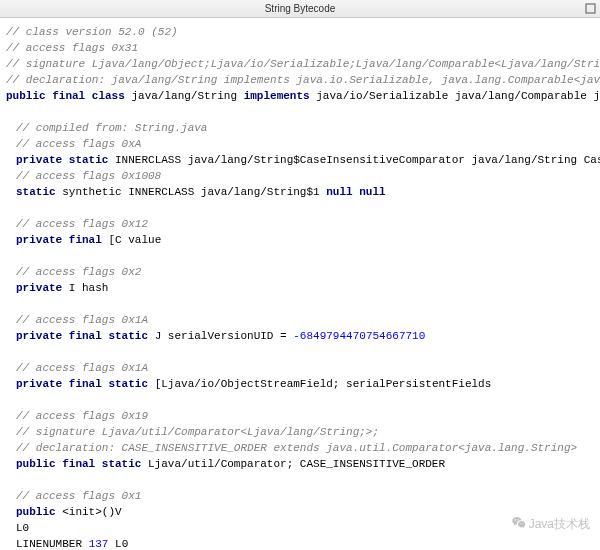 This screenshot has width=600, height=550. Describe the element at coordinates (306, 160) in the screenshot. I see `code-line: private static INNERCLASS java/lang/Stri…` at that location.